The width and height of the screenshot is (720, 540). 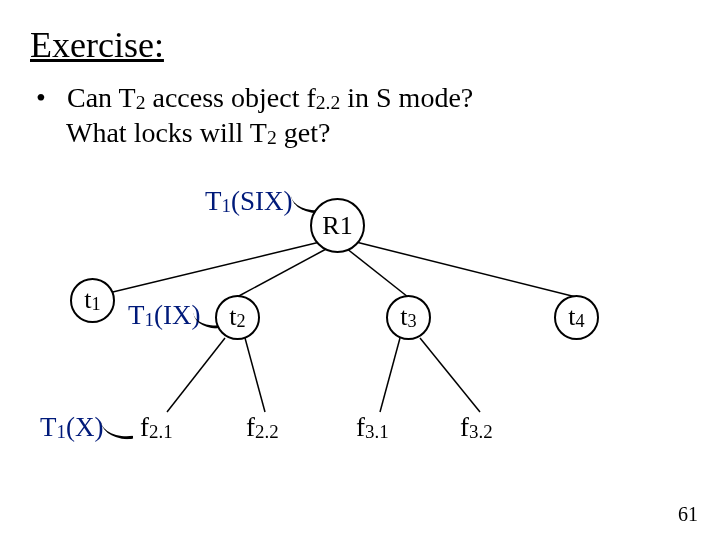 What do you see at coordinates (272, 138) in the screenshot?
I see `q-line2-sub: 2` at bounding box center [272, 138].